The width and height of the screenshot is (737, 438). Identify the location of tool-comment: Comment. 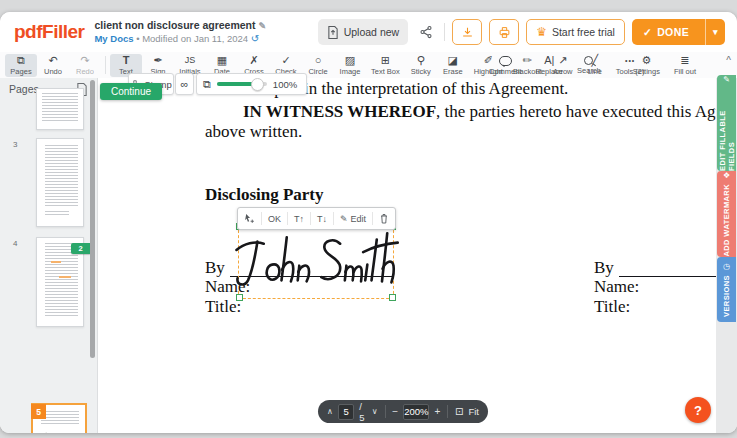
(506, 66).